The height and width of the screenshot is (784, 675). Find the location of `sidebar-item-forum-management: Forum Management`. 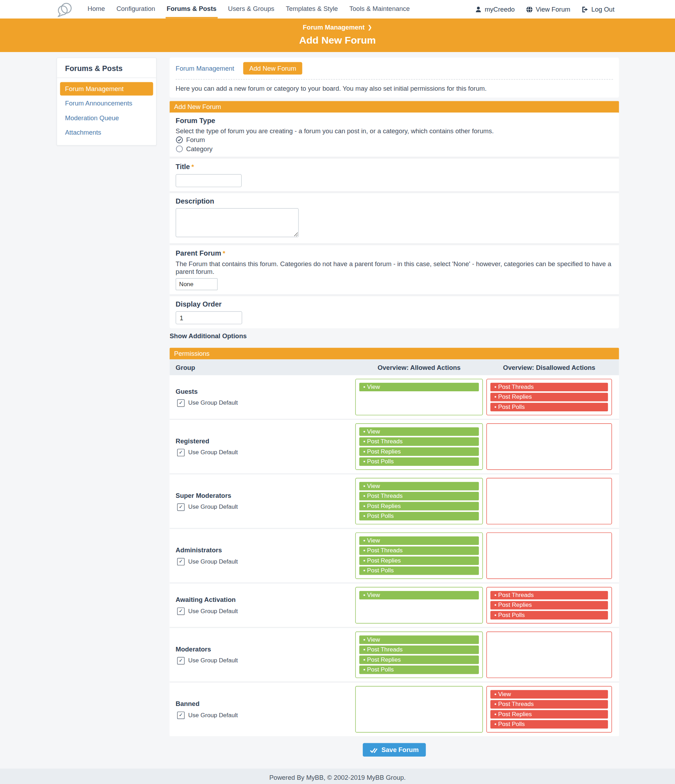

sidebar-item-forum-management: Forum Management is located at coordinates (107, 89).